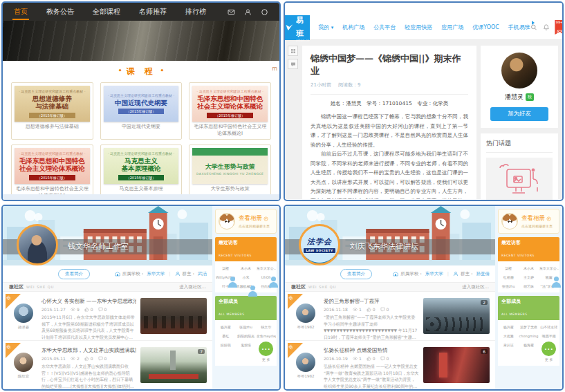 Image resolution: width=565 pixels, height=392 pixels. What do you see at coordinates (246, 326) in the screenshot?
I see `member-item: 张强zhu` at bounding box center [246, 326].